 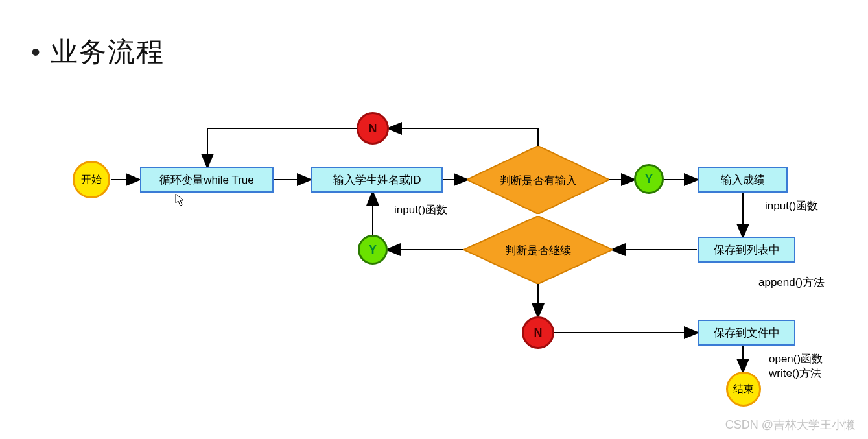 What do you see at coordinates (743, 180) in the screenshot?
I see `process-input-score: 输入成绩` at bounding box center [743, 180].